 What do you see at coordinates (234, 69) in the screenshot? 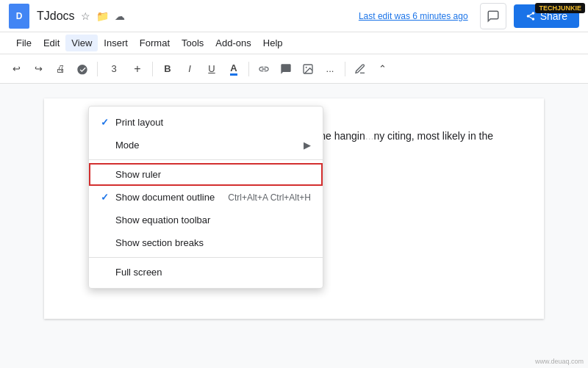
I see `text-color-button: A` at bounding box center [234, 69].